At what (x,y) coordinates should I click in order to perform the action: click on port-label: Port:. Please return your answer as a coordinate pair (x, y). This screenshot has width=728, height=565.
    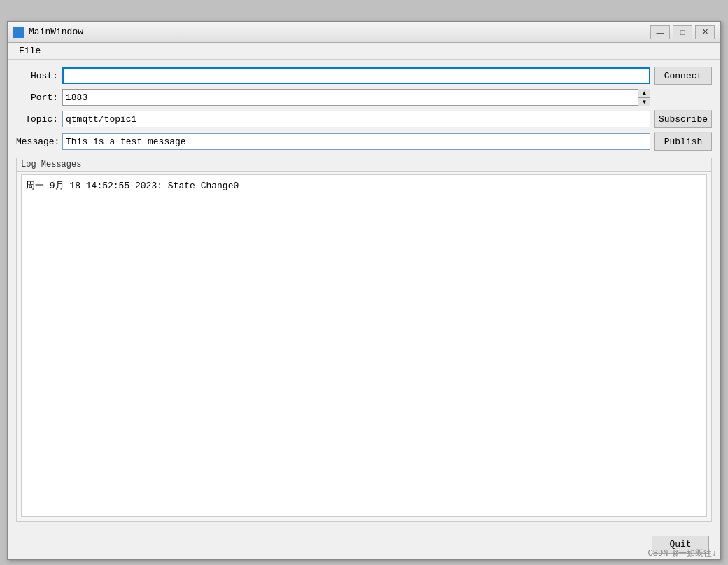
    Looking at the image, I should click on (37, 98).